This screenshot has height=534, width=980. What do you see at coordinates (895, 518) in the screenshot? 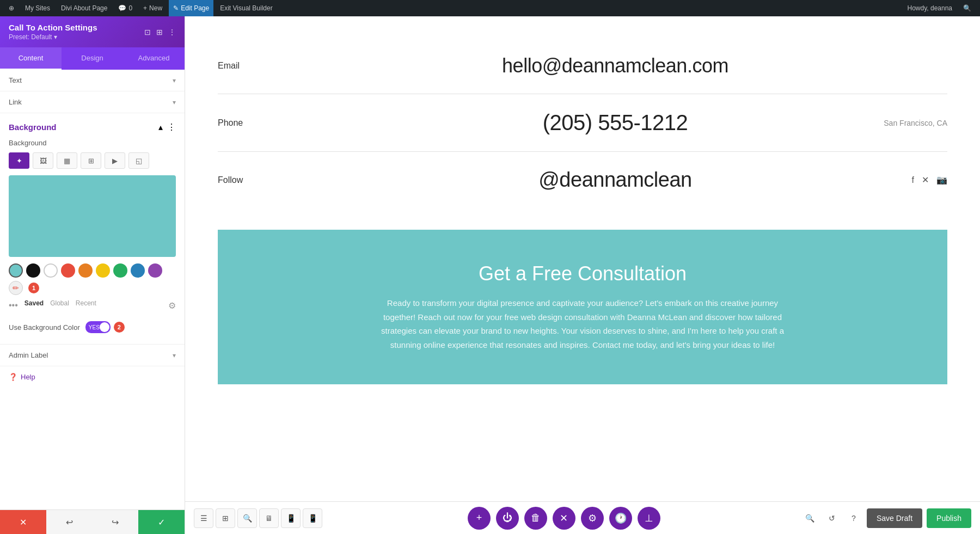
I see `save-draft-button: Save Draft` at bounding box center [895, 518].